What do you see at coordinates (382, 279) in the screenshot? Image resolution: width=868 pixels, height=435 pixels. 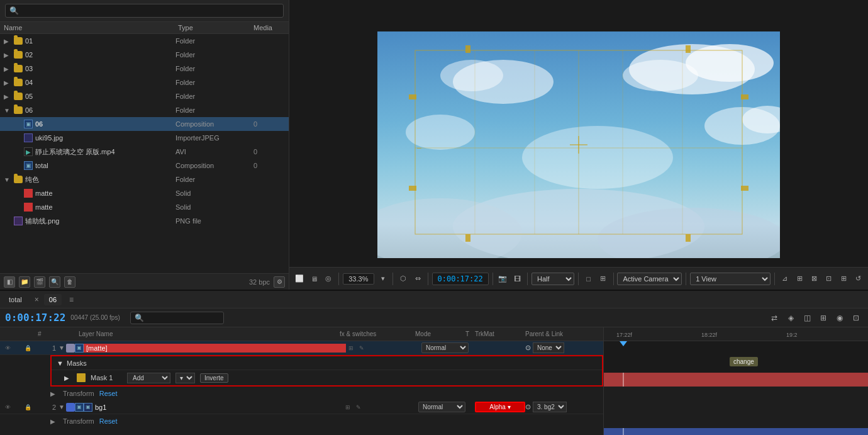 I see `zoom-dropdown-btn: ▾` at bounding box center [382, 279].